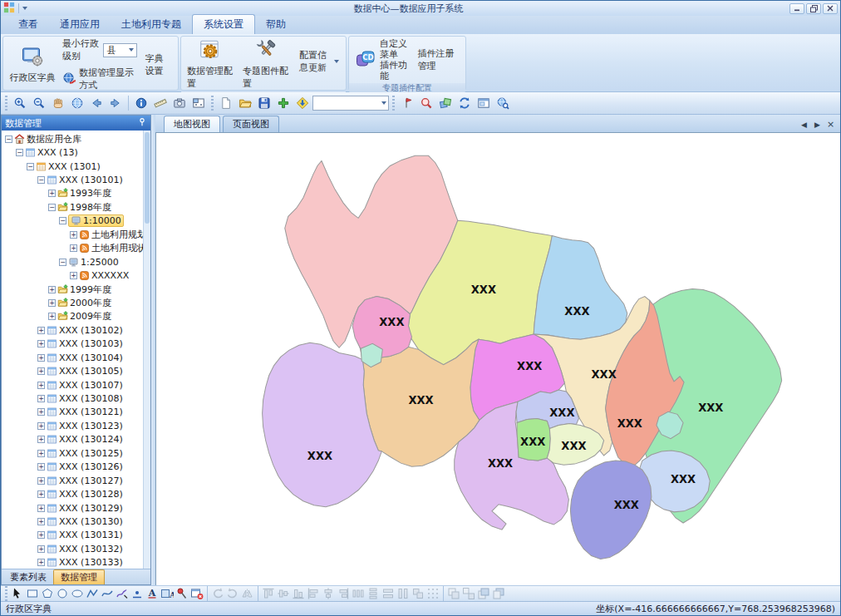 The height and width of the screenshot is (616, 841). What do you see at coordinates (465, 103) in the screenshot?
I see `refresh-button` at bounding box center [465, 103].